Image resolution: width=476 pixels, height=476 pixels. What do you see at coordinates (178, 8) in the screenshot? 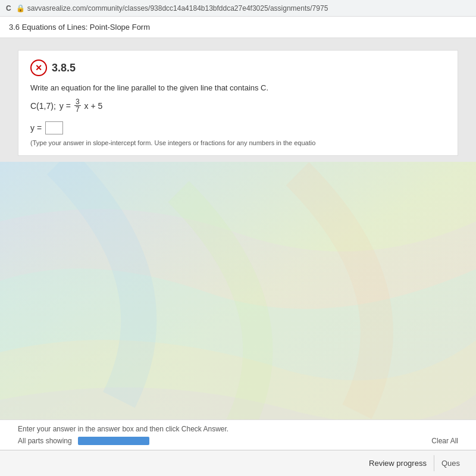
I see `url-bar: savvasrealize.com/community/classes/938d…` at bounding box center [178, 8].